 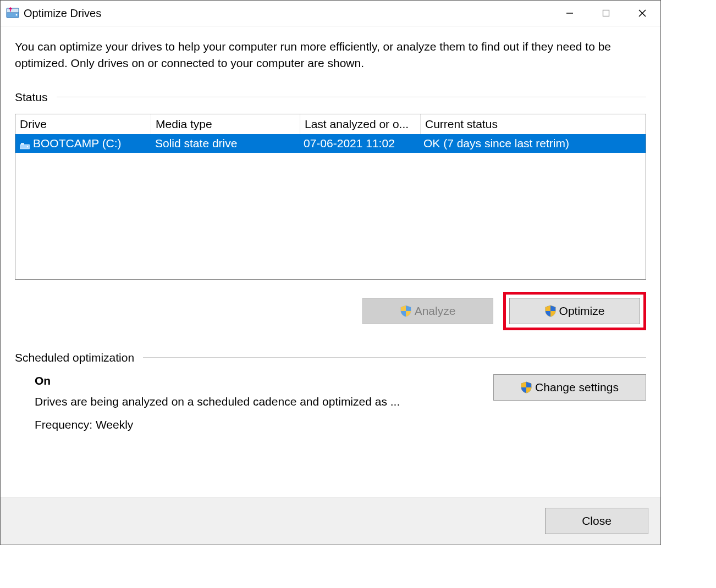 I want to click on change-settings-label: Change settings, so click(x=577, y=387).